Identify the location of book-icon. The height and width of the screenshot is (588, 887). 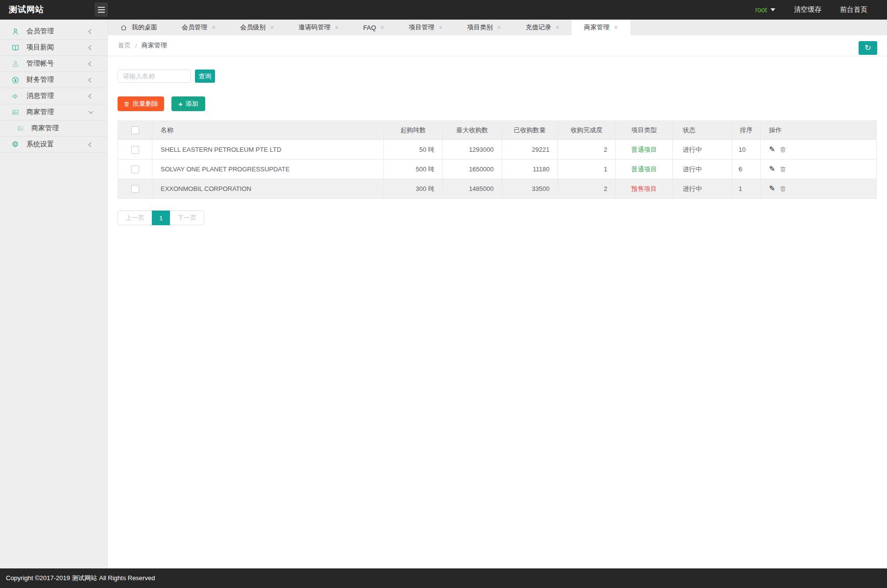
(15, 48).